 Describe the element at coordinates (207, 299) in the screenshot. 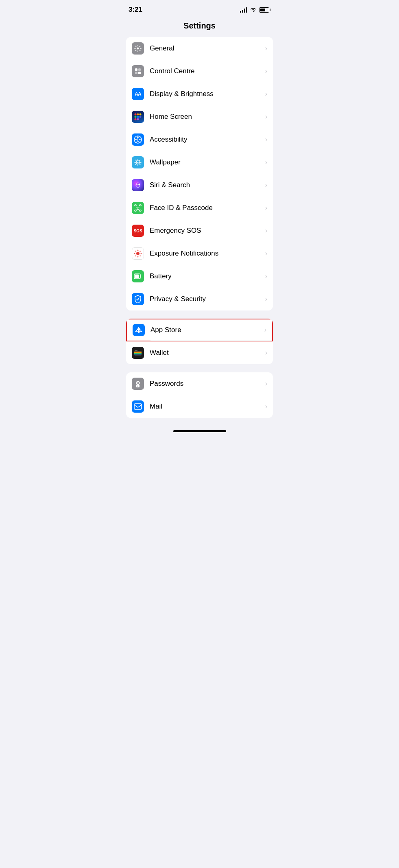

I see `privacy-security-label: Privacy & Security` at that location.